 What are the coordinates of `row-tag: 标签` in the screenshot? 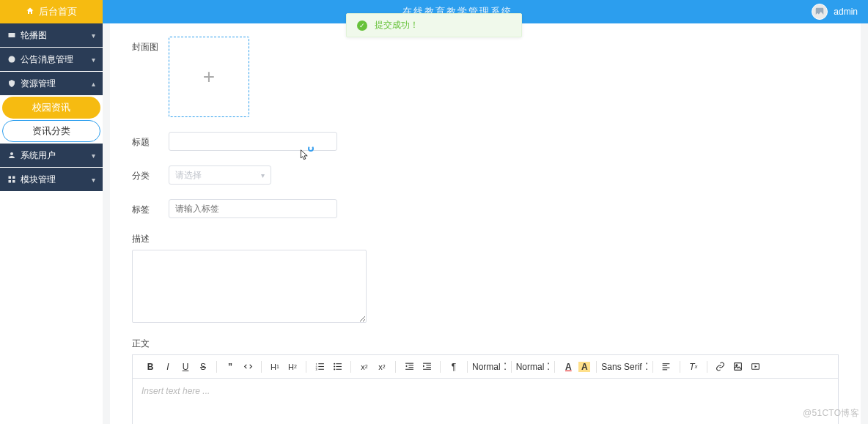 It's located at (485, 209).